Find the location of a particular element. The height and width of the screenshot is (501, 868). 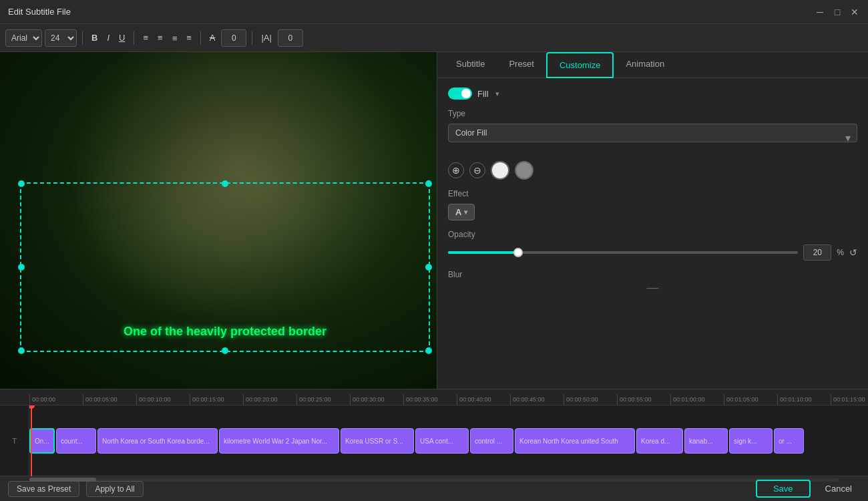

tab-customize: Customize is located at coordinates (580, 65).